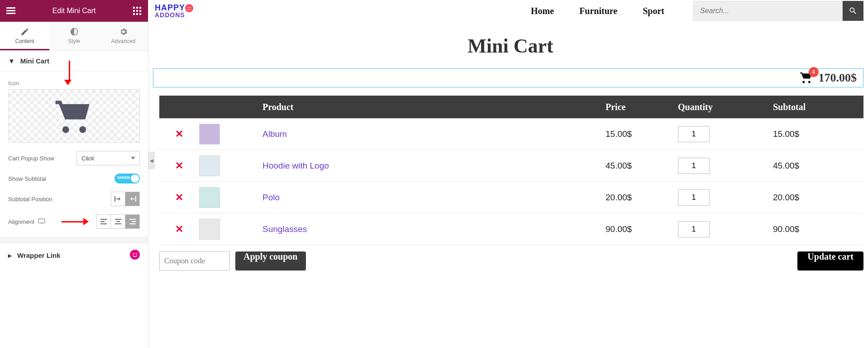 The height and width of the screenshot is (348, 868). Describe the element at coordinates (542, 11) in the screenshot. I see `nav-home: Home` at that location.